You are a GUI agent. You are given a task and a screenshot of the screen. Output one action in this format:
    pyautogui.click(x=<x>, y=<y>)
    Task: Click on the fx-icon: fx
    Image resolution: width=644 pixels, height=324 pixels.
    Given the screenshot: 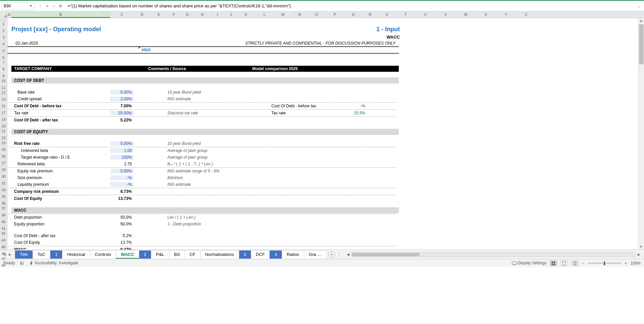 What is the action you would take?
    pyautogui.click(x=60, y=6)
    